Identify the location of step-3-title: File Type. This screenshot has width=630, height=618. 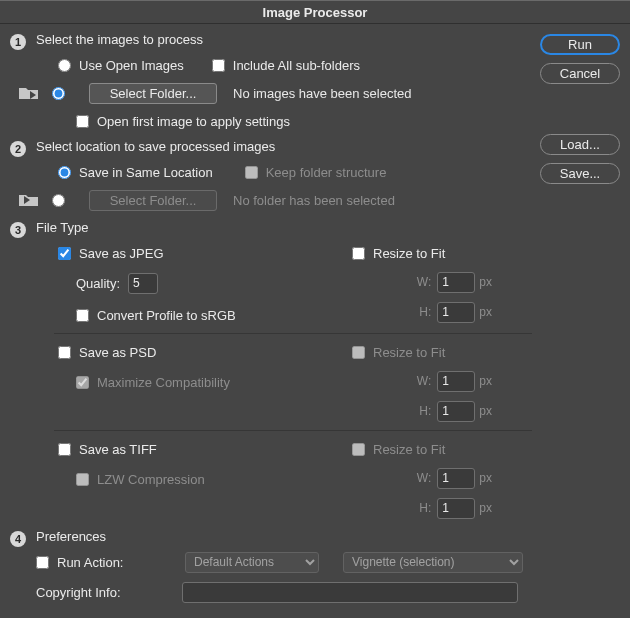
(284, 228).